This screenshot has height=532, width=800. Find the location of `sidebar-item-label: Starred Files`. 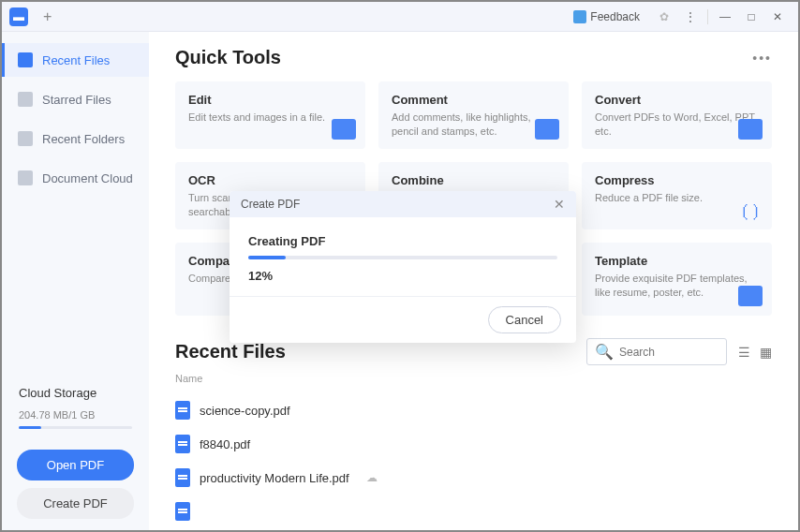

sidebar-item-label: Starred Files is located at coordinates (77, 99).